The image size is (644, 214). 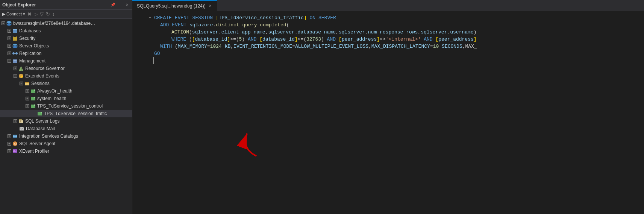 I want to click on tree-item-tps-control: + TPS_TdService_session_control, so click(x=66, y=106).